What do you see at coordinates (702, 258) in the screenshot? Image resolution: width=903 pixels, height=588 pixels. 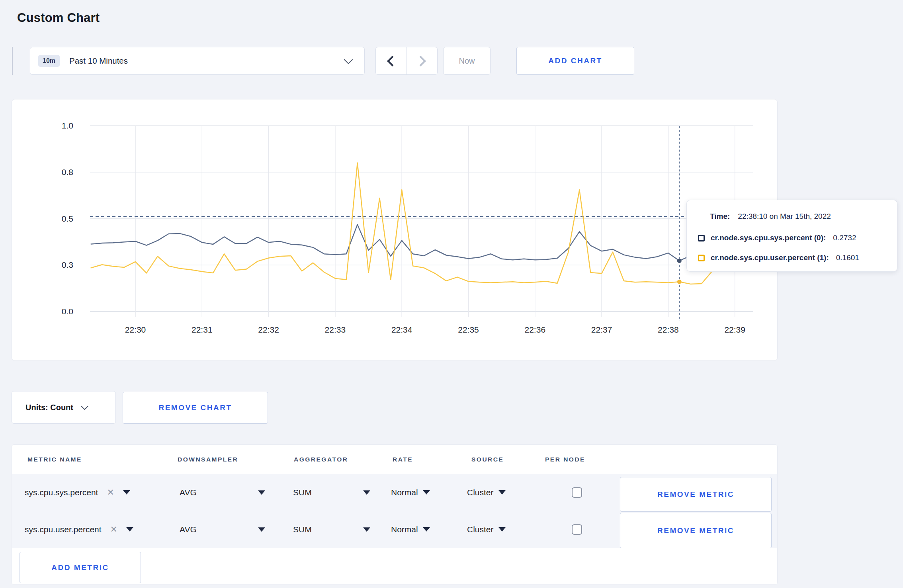 I see `user-series-swatch-icon` at bounding box center [702, 258].